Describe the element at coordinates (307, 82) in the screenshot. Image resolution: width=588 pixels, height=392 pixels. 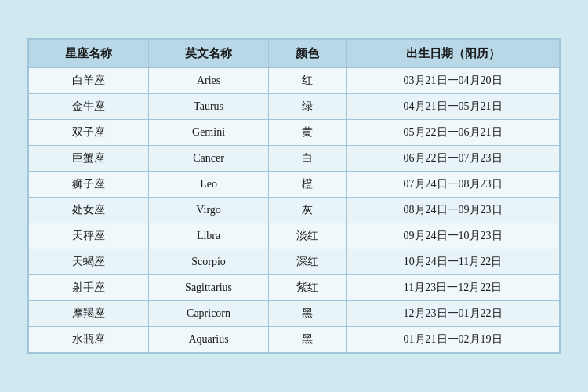
I see `cell-color: 红` at that location.